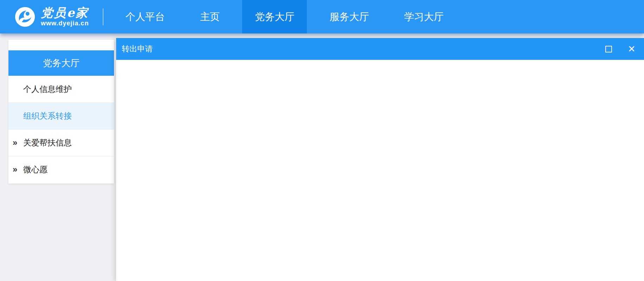 Image resolution: width=644 pixels, height=281 pixels. Describe the element at coordinates (609, 49) in the screenshot. I see `maximize-icon` at that location.